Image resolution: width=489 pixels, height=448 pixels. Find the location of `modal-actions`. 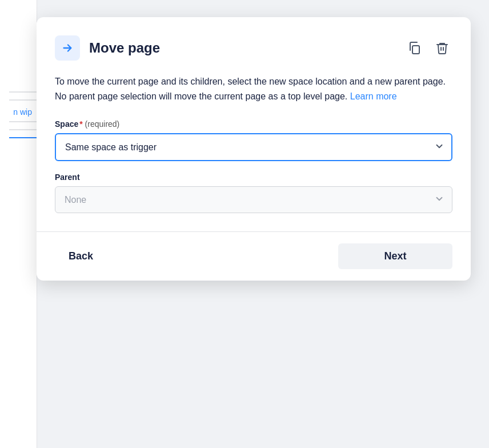

modal-actions is located at coordinates (428, 48).